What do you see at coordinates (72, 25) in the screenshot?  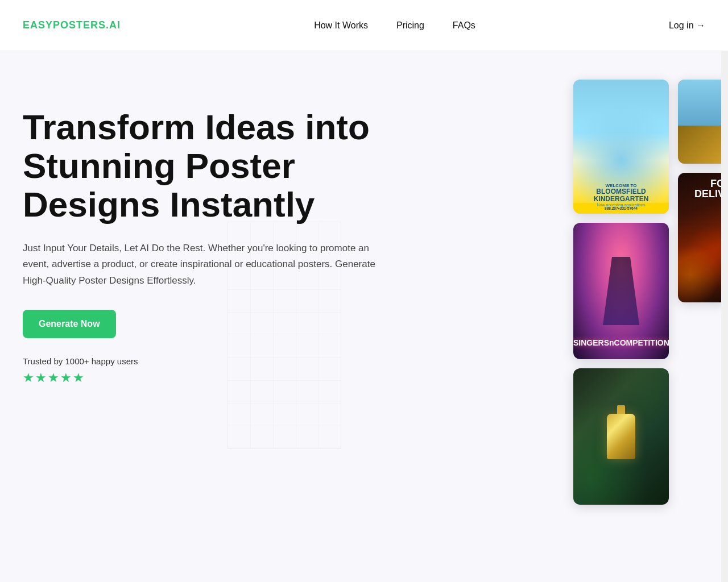 I see `logo: EASYPOSTERS.AI` at bounding box center [72, 25].